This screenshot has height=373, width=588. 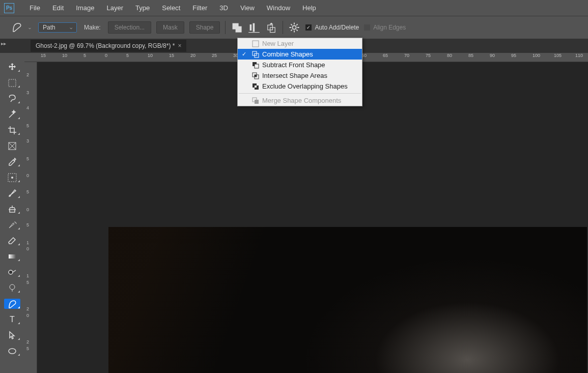 What do you see at coordinates (12, 335) in the screenshot?
I see `path-select-tool` at bounding box center [12, 335].